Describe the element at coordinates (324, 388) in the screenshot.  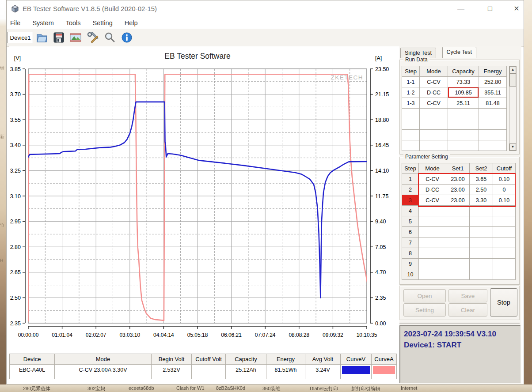
I see `taskbar-item: Dlabel云打印` at that location.